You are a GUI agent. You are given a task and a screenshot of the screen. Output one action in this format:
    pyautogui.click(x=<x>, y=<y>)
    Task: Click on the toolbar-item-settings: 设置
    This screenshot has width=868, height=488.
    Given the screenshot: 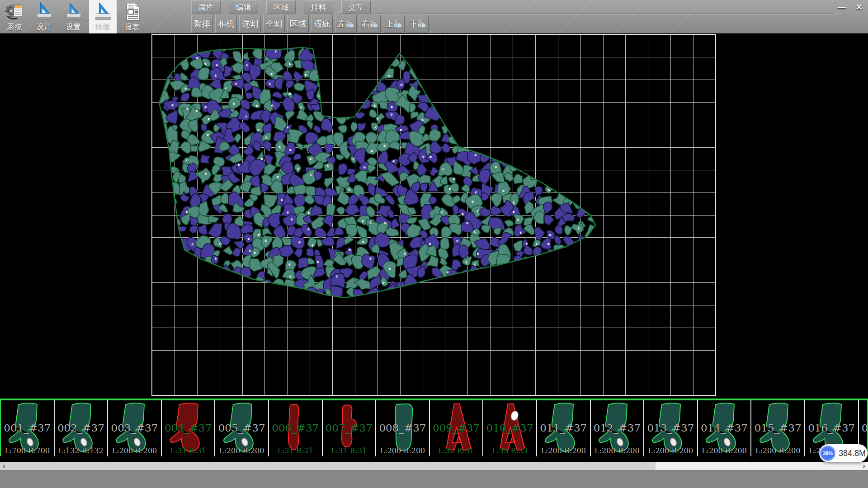 What is the action you would take?
    pyautogui.click(x=73, y=17)
    